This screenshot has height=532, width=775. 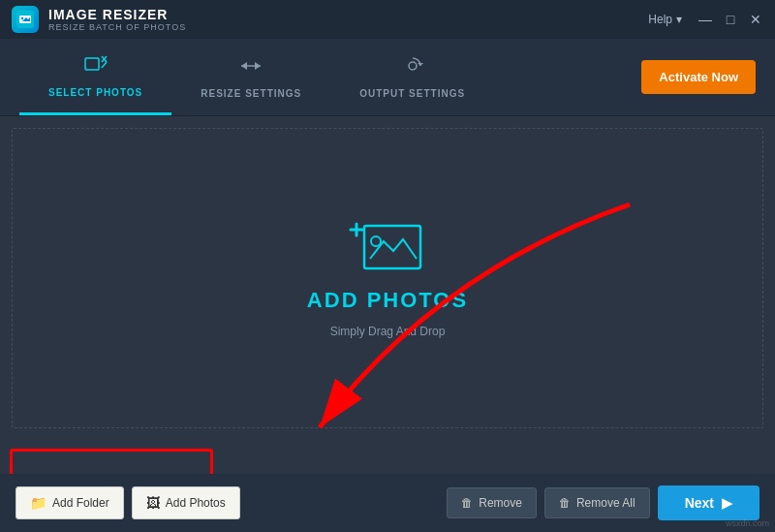 I want to click on window-controls: — □ ✕, so click(x=730, y=19).